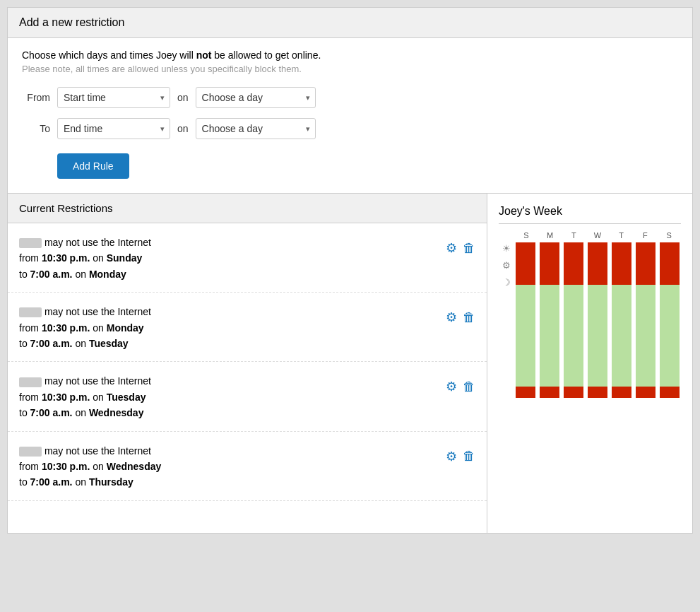 Image resolution: width=700 pixels, height=612 pixels. Describe the element at coordinates (526, 392) in the screenshot. I see `bar-sunday-red-bot` at that location.